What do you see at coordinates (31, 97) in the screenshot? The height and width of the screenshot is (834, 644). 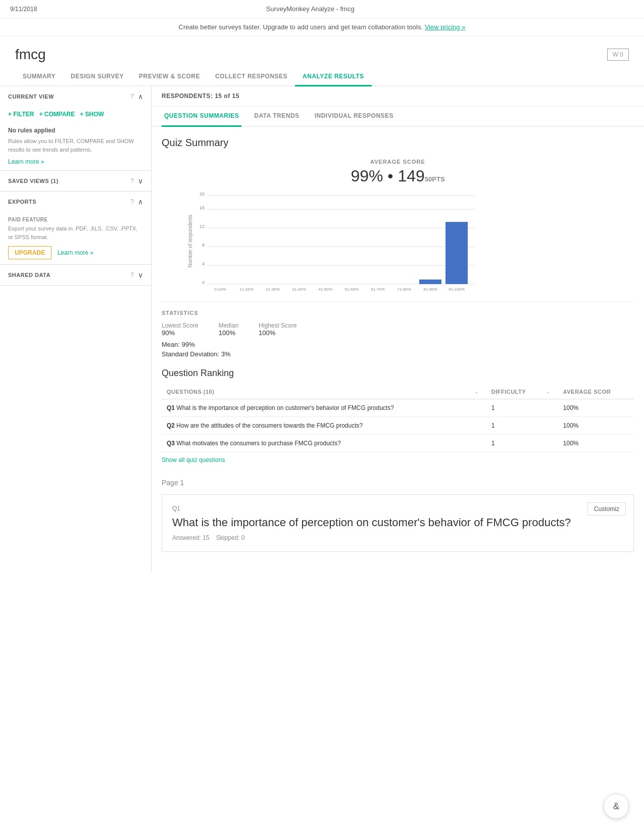 I see `current-view-title: CURRENT VIEW` at bounding box center [31, 97].